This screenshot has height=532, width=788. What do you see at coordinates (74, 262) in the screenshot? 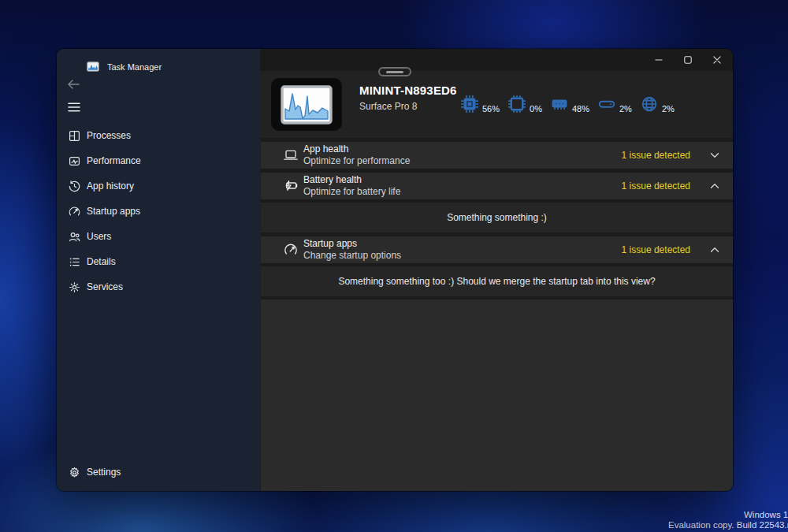
I see `details-icon` at bounding box center [74, 262].